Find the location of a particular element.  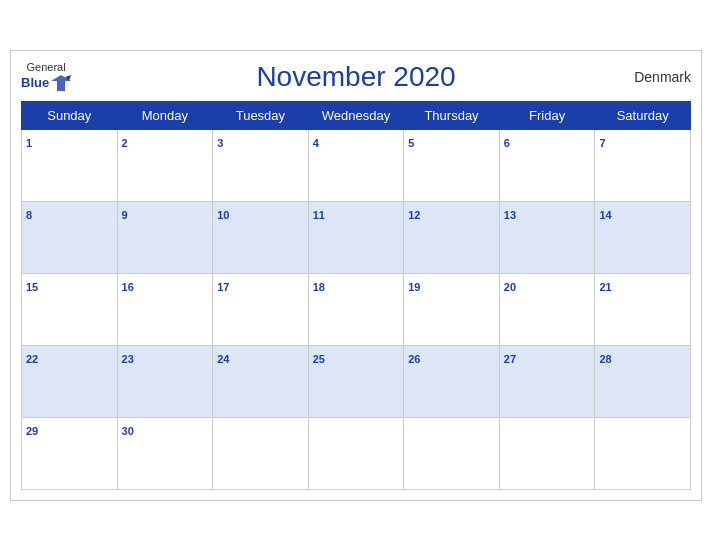

calendar-day-cell: 29 is located at coordinates (70, 453).